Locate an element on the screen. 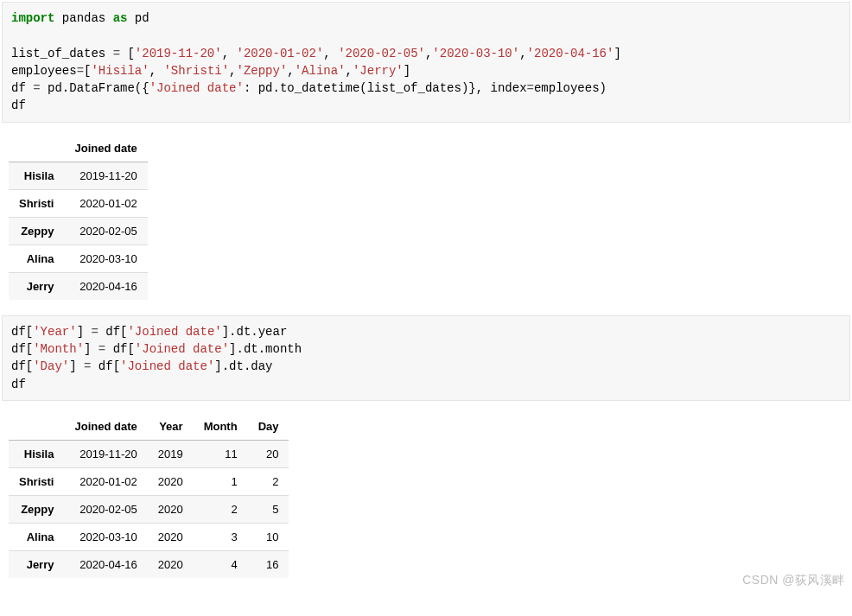  table-cell: 2019 is located at coordinates (171, 454).